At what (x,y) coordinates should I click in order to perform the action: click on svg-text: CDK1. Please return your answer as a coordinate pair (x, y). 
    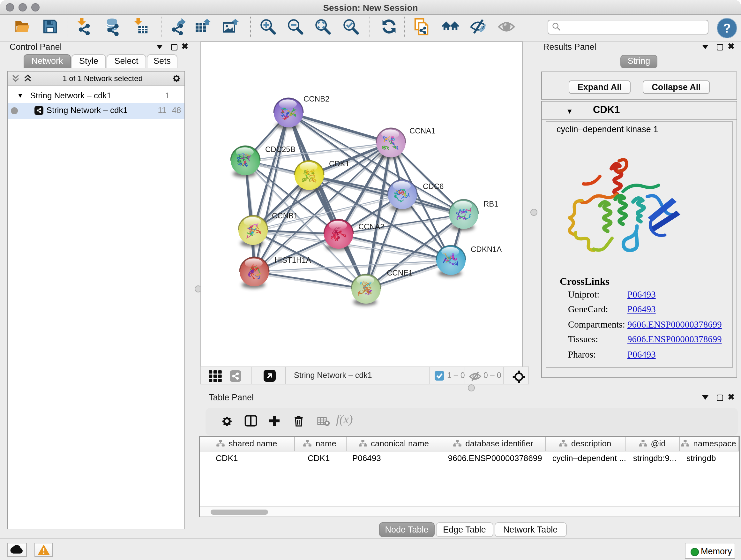
    Looking at the image, I should click on (339, 163).